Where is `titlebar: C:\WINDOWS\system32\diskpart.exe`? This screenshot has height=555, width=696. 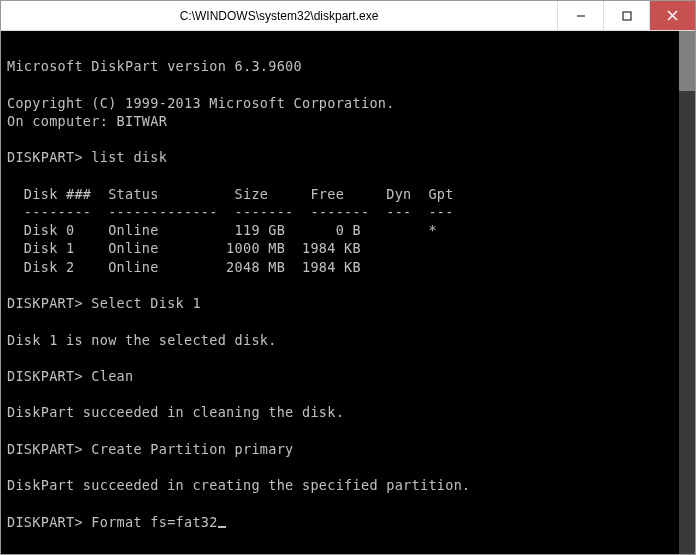
titlebar: C:\WINDOWS\system32\diskpart.exe is located at coordinates (348, 16).